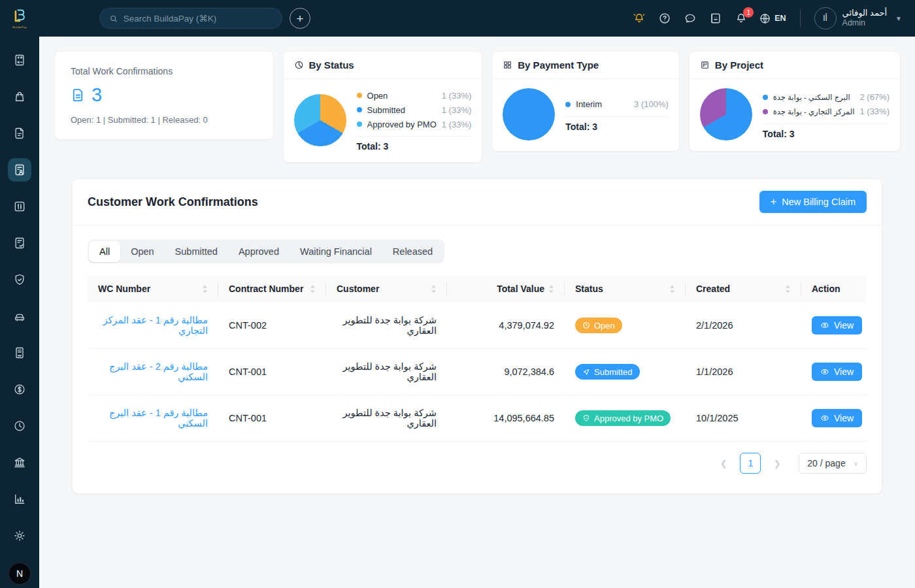  I want to click on bag-icon, so click(20, 97).